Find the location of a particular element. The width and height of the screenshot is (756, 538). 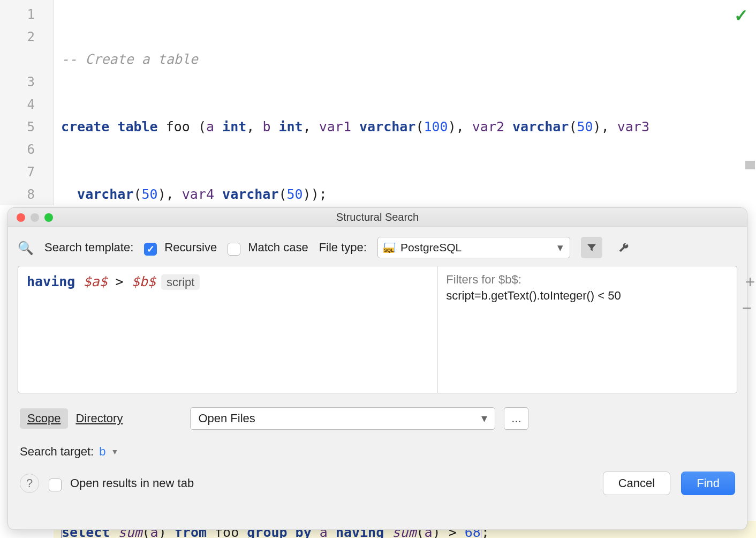

template-editor: having $a$ > $b$script is located at coordinates (228, 330).